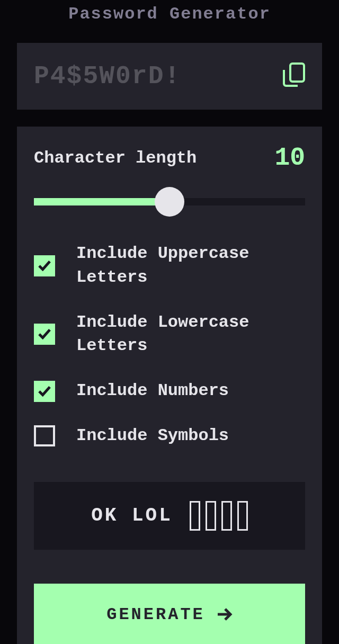 This screenshot has width=339, height=644. Describe the element at coordinates (153, 391) in the screenshot. I see `option-label: Include Numbers` at that location.